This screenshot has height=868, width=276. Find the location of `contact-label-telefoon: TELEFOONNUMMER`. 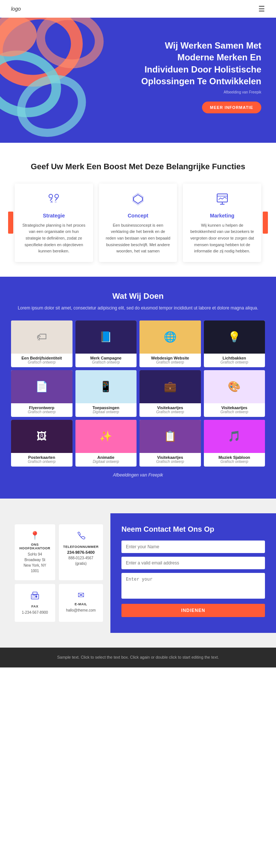

contact-label-telefoon: TELEFOONNUMMER is located at coordinates (81, 547).